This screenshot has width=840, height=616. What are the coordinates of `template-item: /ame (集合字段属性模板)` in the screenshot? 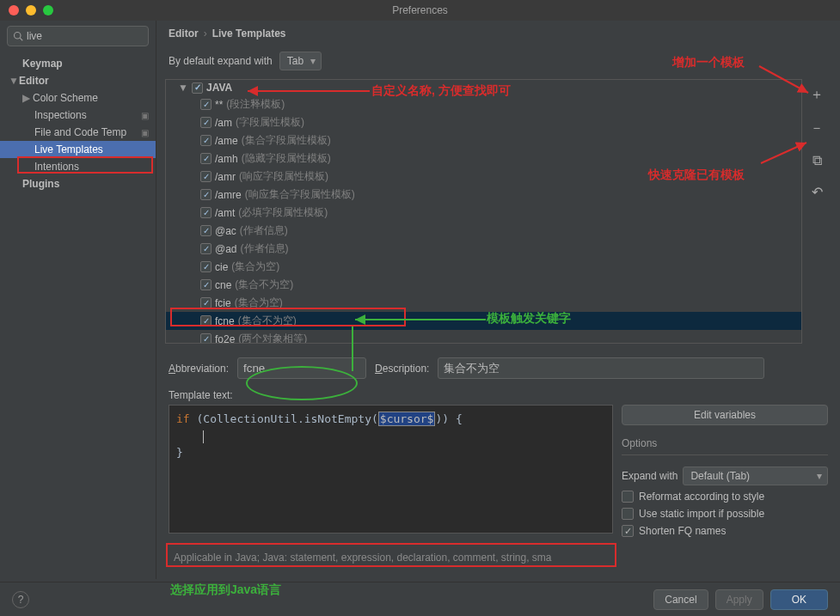 It's located at (483, 141).